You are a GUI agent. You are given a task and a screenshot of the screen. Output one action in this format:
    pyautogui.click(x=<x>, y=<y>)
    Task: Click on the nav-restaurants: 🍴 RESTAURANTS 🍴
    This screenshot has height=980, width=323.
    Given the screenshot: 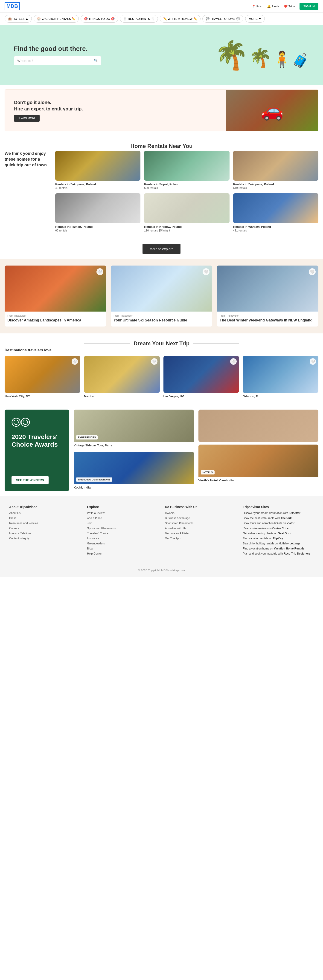 What is the action you would take?
    pyautogui.click(x=139, y=19)
    